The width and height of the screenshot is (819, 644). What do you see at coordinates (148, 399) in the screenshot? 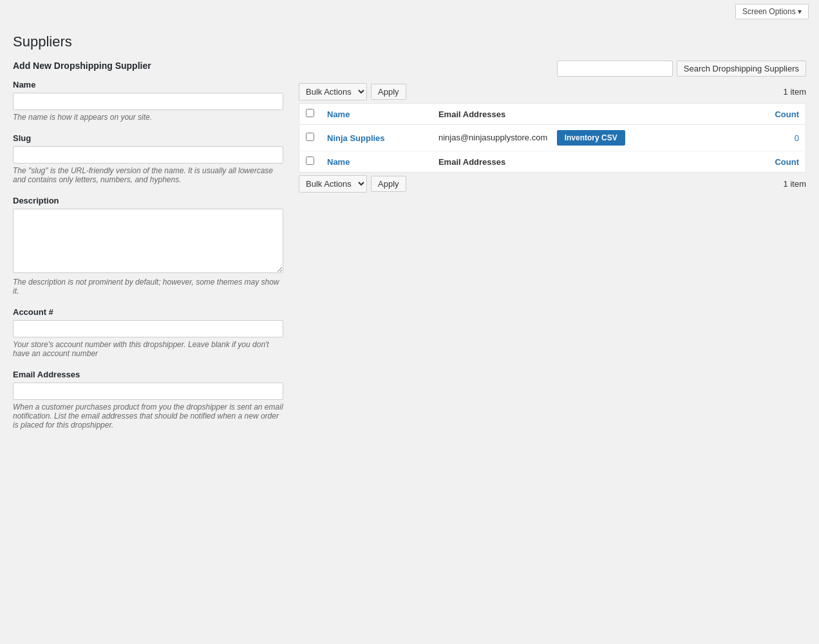
I see `email-field-group: Email Addresses When a customer purchase…` at bounding box center [148, 399].